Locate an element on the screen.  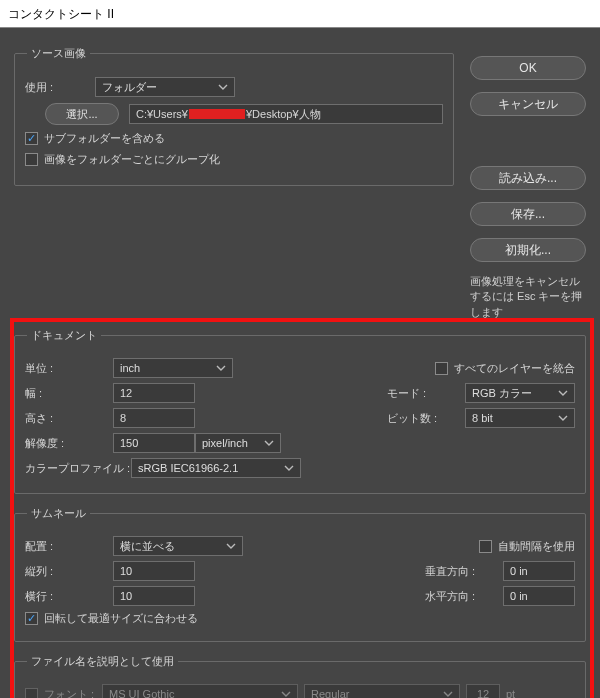
place-select: 横に並べる is located at coordinates (178, 546).